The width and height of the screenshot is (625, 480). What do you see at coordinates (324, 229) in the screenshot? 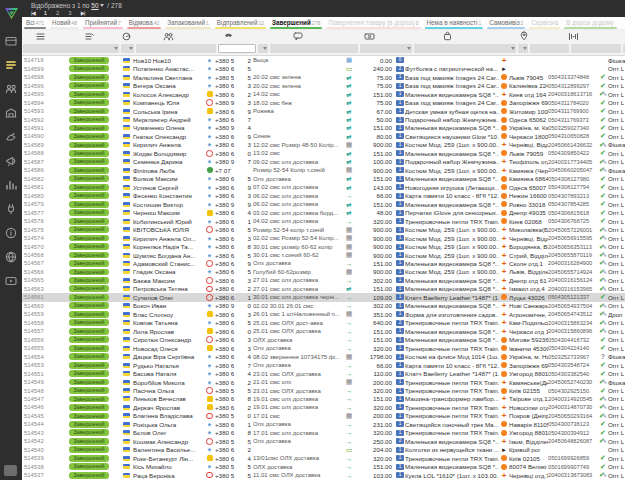
I see `table-row: 514575ЗавершенийКВІТОВСЬКА ЮЛІЯ+380 65Ро…` at bounding box center [324, 229].